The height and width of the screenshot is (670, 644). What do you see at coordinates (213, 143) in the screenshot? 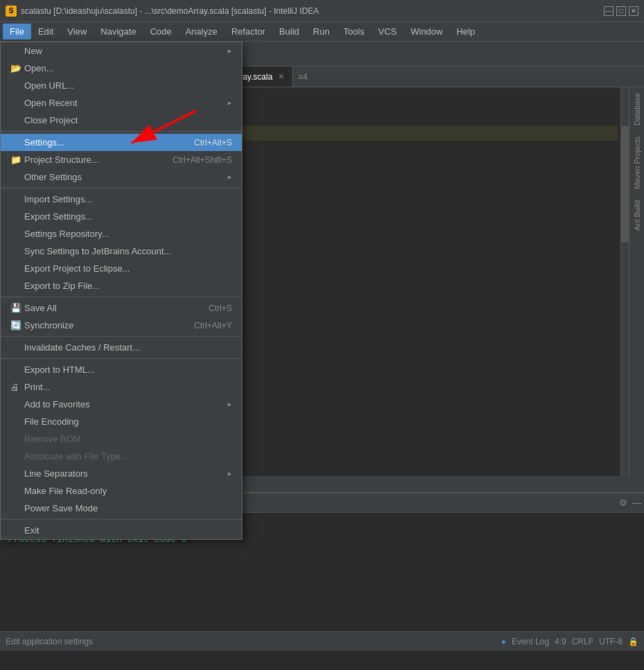
I see `settings-shortcut: Ctrl+Alt+S` at bounding box center [213, 143].